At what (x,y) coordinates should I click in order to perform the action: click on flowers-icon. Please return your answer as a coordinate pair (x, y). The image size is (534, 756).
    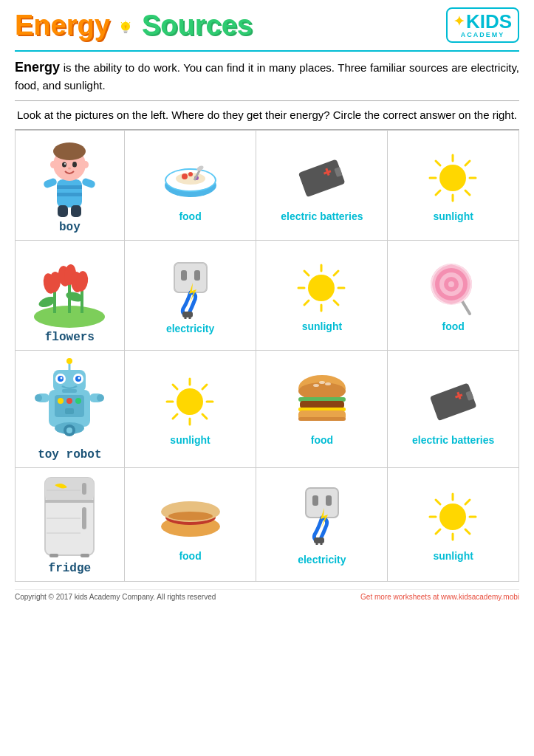
    Looking at the image, I should click on (69, 287).